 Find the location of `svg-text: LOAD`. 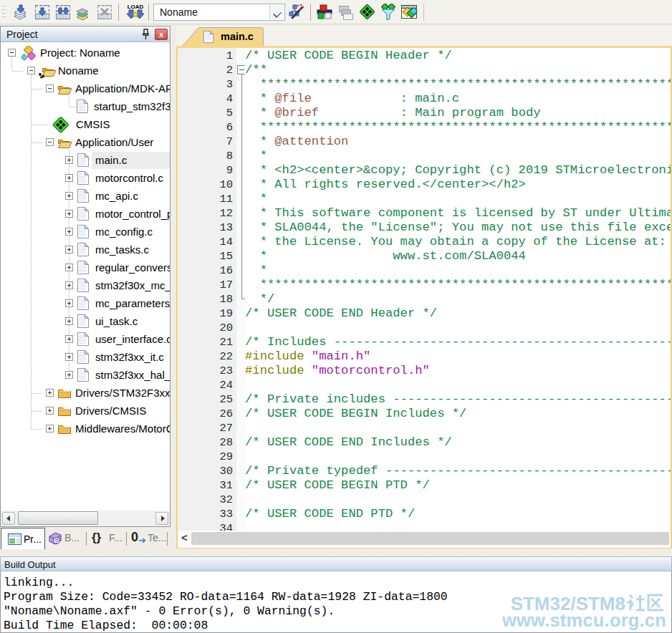

svg-text: LOAD is located at coordinates (136, 7).